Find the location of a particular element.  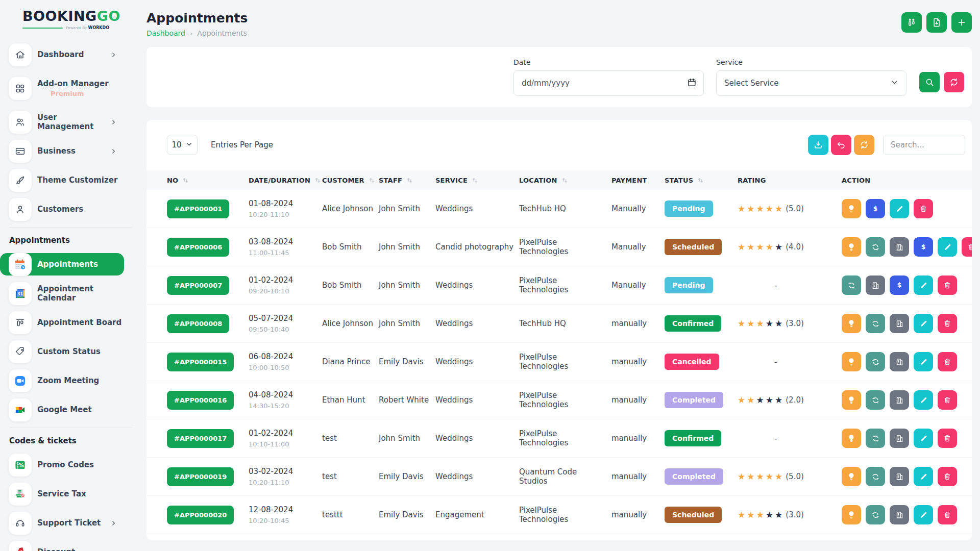

sidebar-item-theme-customizer: Theme Customizer is located at coordinates (62, 180).